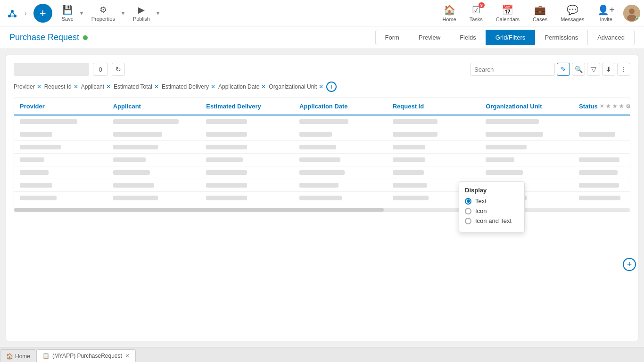  What do you see at coordinates (429, 38) in the screenshot?
I see `tab-preview: Preview` at bounding box center [429, 38].